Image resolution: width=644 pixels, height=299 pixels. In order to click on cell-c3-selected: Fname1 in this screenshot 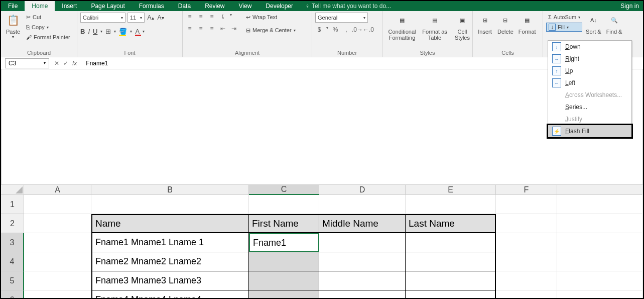, I will do `click(284, 243)`.